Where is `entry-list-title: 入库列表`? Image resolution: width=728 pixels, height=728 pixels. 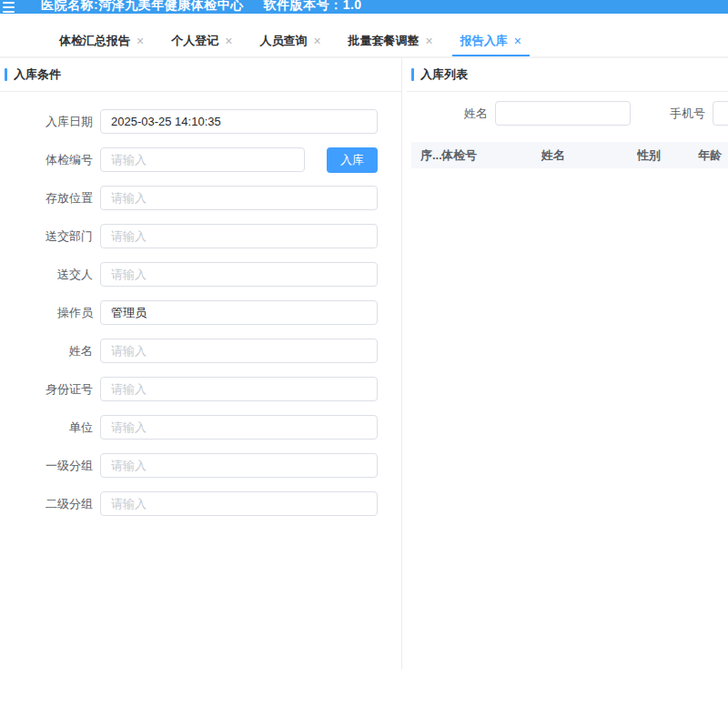
entry-list-title: 入库列表 is located at coordinates (444, 75).